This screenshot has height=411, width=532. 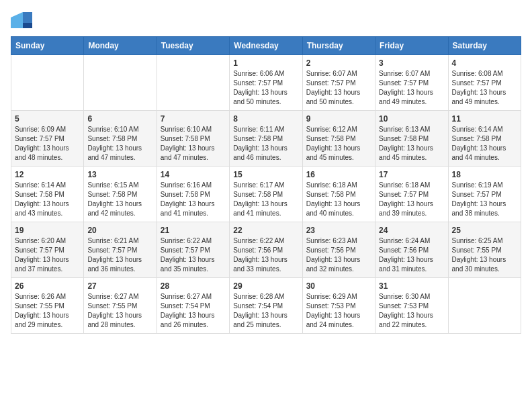 What do you see at coordinates (193, 306) in the screenshot?
I see `calendar-cell: 28Sunrise: 6:27 AM Sunset: 7:54 PM Dayli…` at bounding box center [193, 306].